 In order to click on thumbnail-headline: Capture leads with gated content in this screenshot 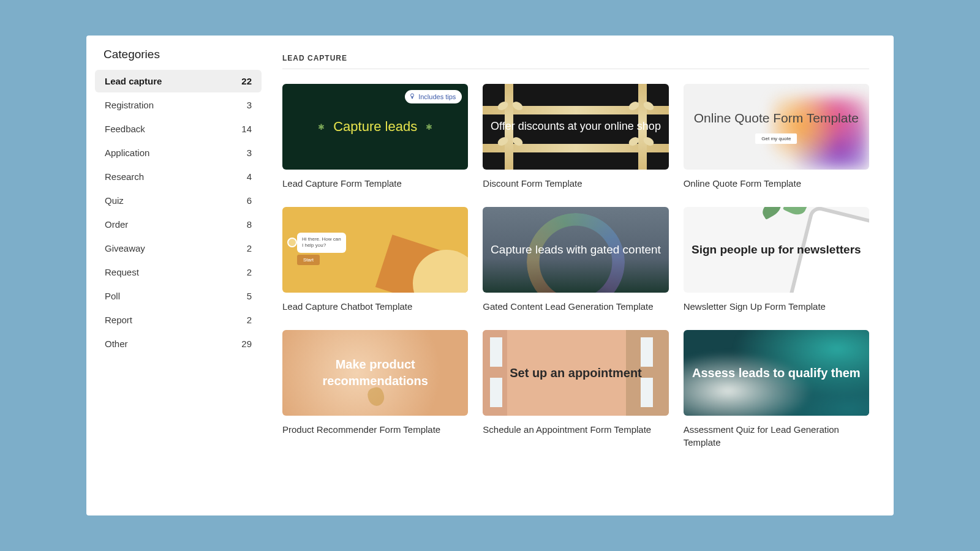, I will do `click(576, 250)`.